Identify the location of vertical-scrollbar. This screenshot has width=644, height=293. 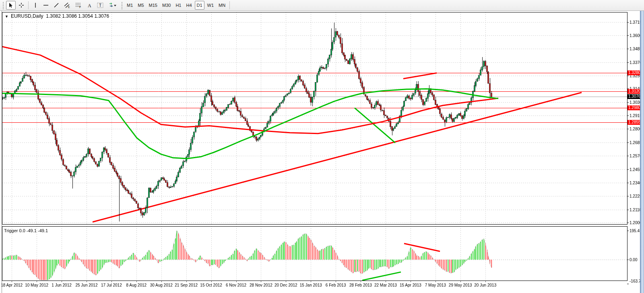
(642, 152).